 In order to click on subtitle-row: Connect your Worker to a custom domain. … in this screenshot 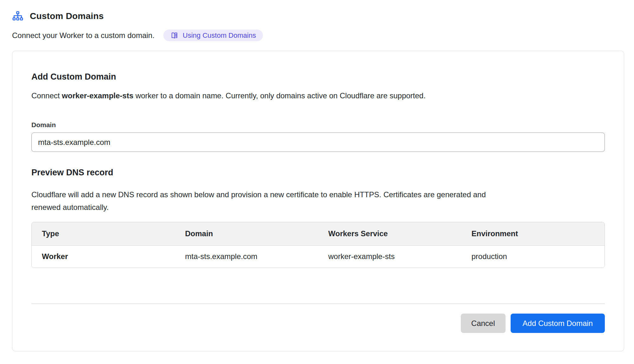, I will do `click(317, 36)`.